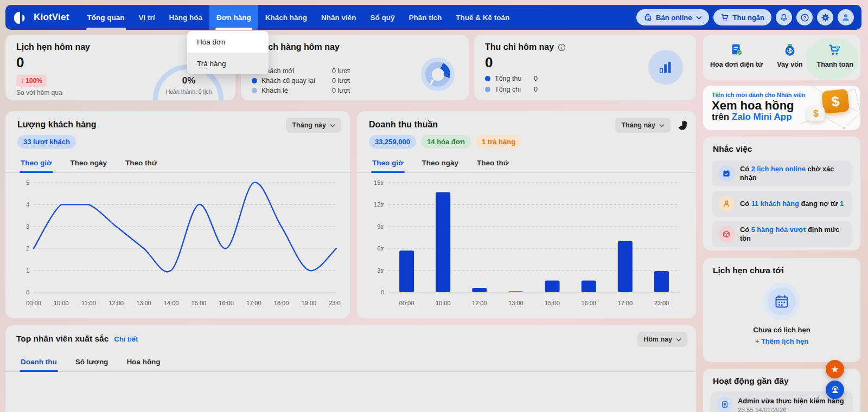  What do you see at coordinates (562, 48) in the screenshot?
I see `info-icon` at bounding box center [562, 48].